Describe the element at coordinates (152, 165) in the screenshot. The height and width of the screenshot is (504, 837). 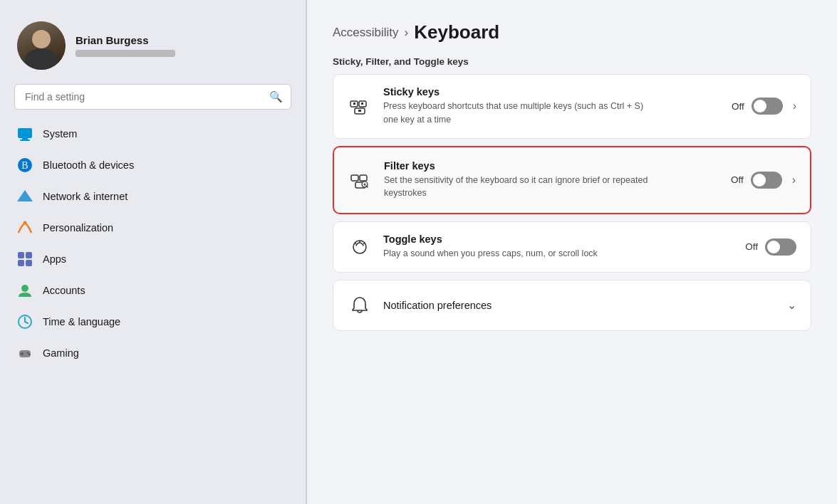
I see `sidebar-item-bluetooth: B Bluetooth & devices` at that location.